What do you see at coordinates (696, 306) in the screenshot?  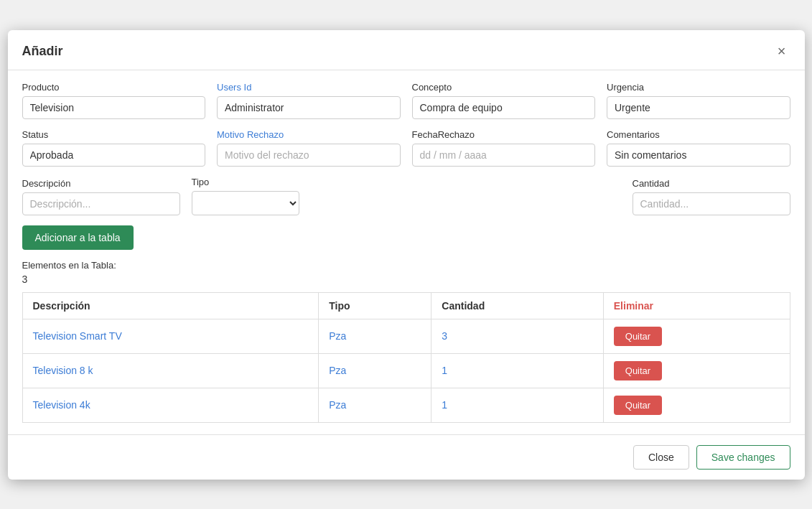 I see `col-header-eliminar: Eliminar` at bounding box center [696, 306].